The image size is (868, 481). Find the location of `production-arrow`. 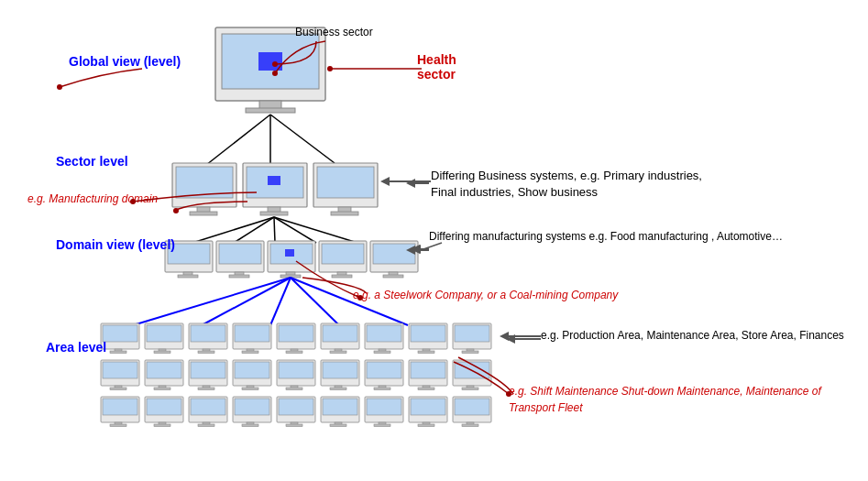

production-arrow is located at coordinates (524, 337).